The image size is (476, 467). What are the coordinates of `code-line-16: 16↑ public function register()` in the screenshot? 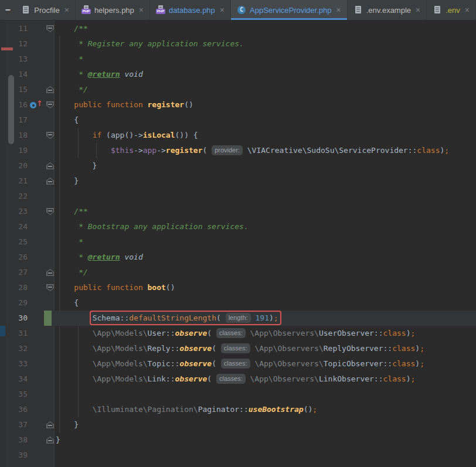 It's located at (238, 105).